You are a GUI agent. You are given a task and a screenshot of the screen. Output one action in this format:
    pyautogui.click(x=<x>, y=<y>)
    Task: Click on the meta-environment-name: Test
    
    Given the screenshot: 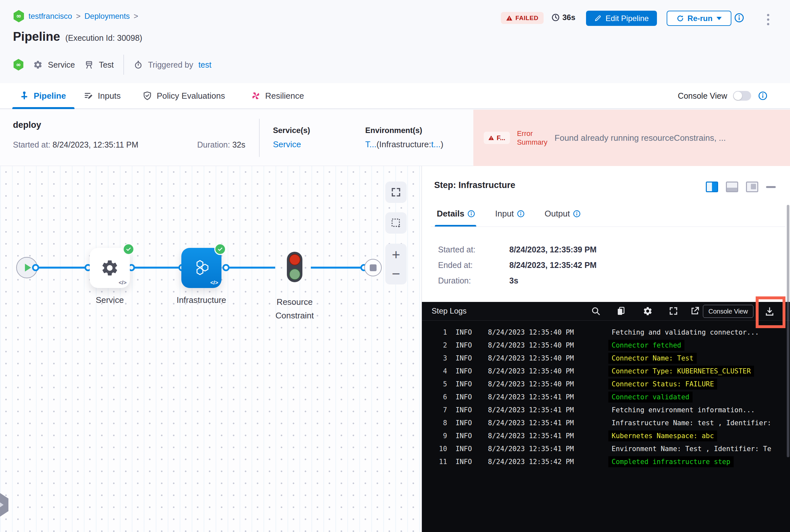 What is the action you would take?
    pyautogui.click(x=106, y=65)
    